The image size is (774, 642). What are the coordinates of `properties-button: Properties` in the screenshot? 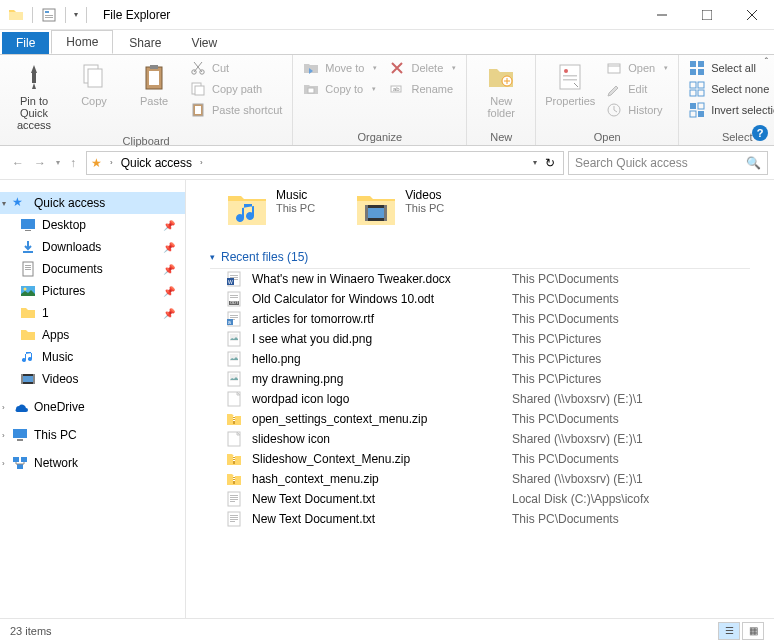 It's located at (570, 84).